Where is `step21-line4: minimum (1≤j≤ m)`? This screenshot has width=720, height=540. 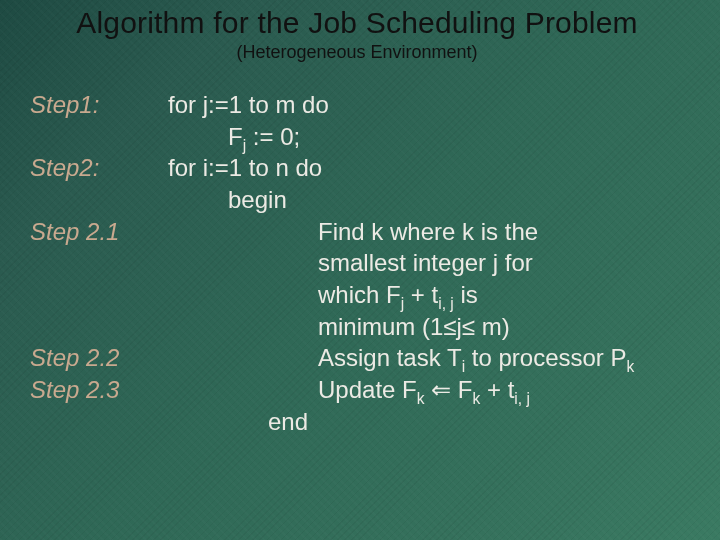
step21-line4: minimum (1≤j≤ m) is located at coordinates (435, 327).